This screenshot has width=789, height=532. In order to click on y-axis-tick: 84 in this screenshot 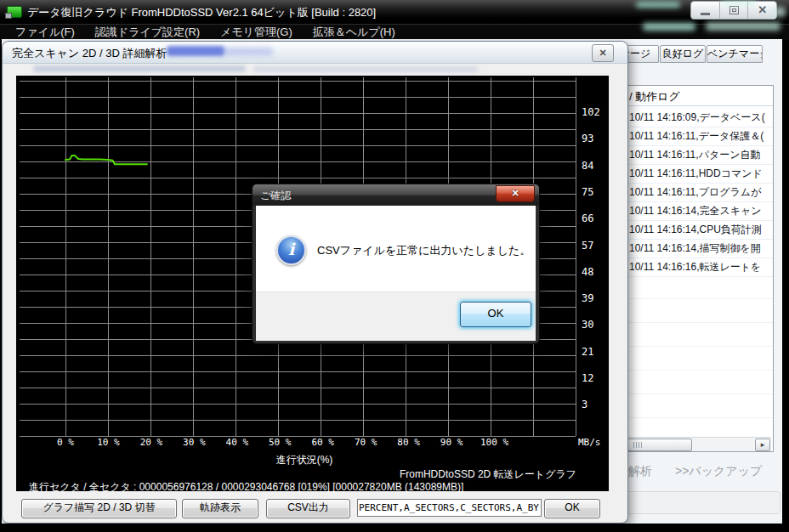, I will do `click(595, 166)`.